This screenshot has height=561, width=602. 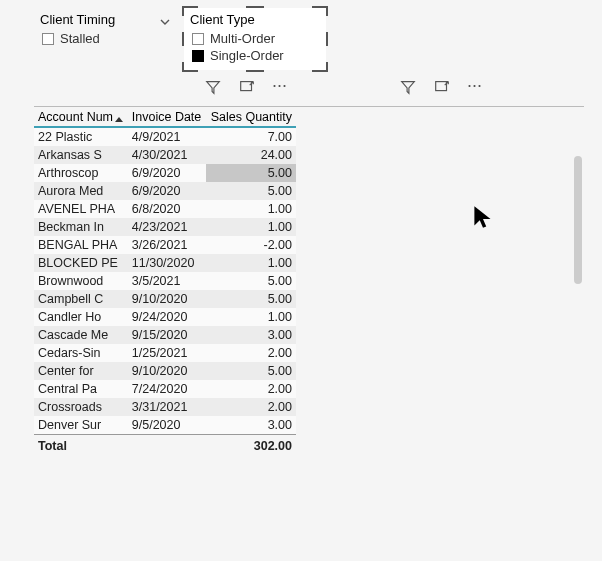 I want to click on table-row: BLOCKED PE11/30/20201.00, so click(x=165, y=263).